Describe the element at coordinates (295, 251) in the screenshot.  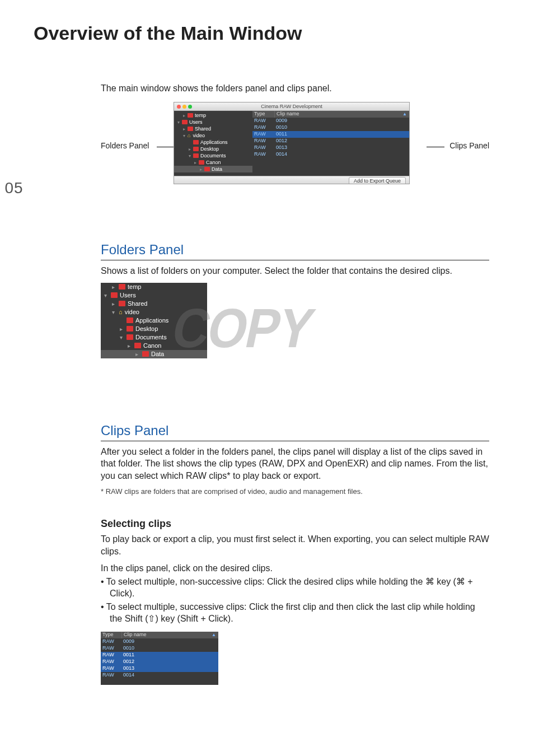
I see `heading-folders-panel: Folders Panel` at that location.